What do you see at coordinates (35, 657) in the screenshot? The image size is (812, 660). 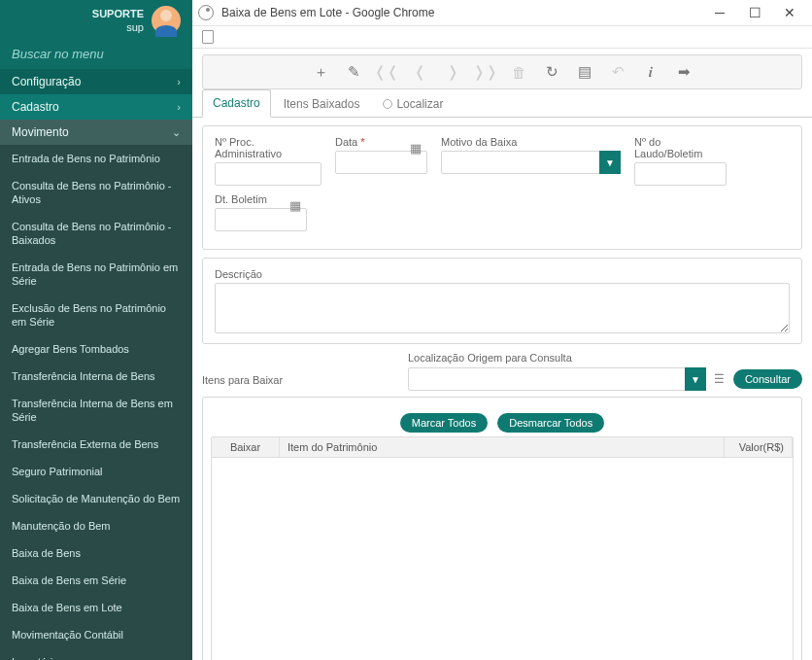 I see `submenu-label: Inventário` at bounding box center [35, 657].